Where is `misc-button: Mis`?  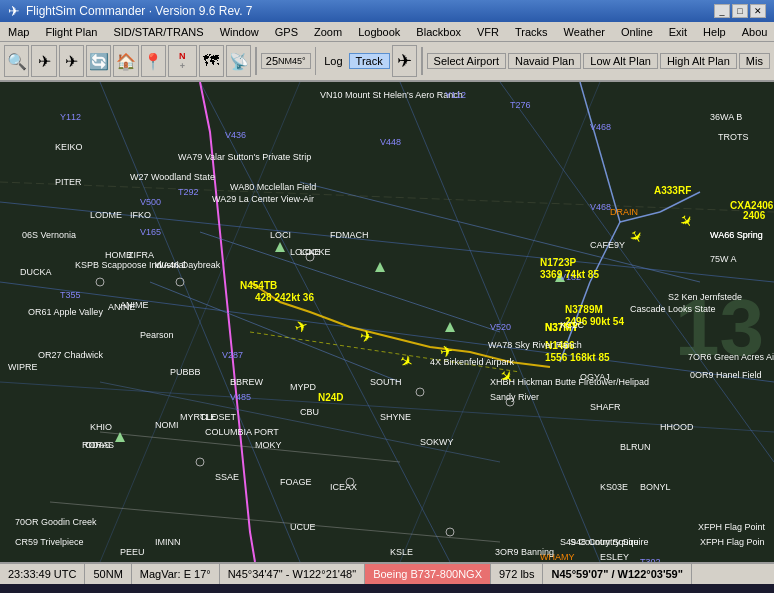 misc-button: Mis is located at coordinates (754, 61).